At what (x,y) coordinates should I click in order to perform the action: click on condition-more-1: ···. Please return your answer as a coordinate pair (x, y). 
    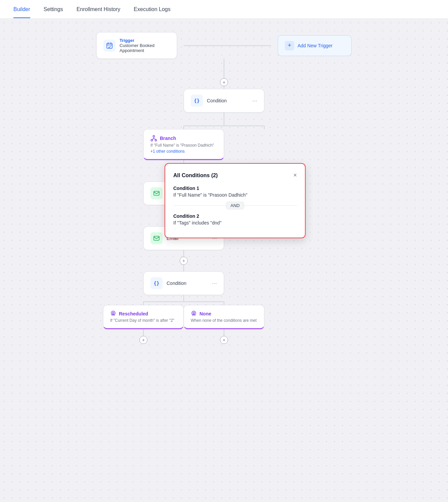
    Looking at the image, I should click on (255, 101).